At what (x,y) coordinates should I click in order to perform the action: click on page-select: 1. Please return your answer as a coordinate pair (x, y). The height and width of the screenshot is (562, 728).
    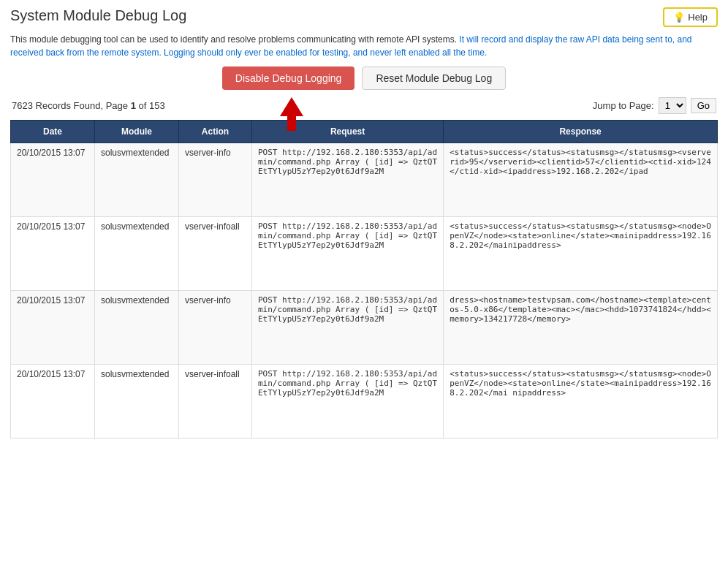
    Looking at the image, I should click on (672, 105).